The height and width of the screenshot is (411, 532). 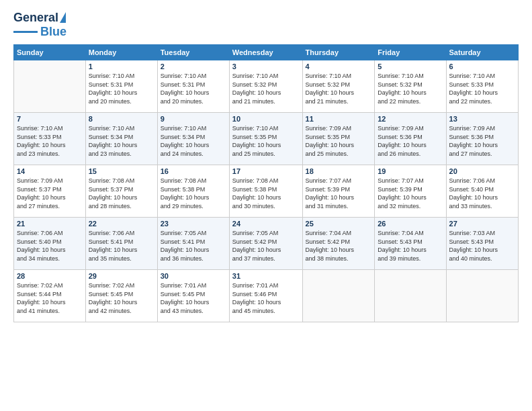 I want to click on calendar-cell: 24Sunrise: 7:05 AM Sunset: 5:42 PM Dayli…, so click(x=266, y=244).